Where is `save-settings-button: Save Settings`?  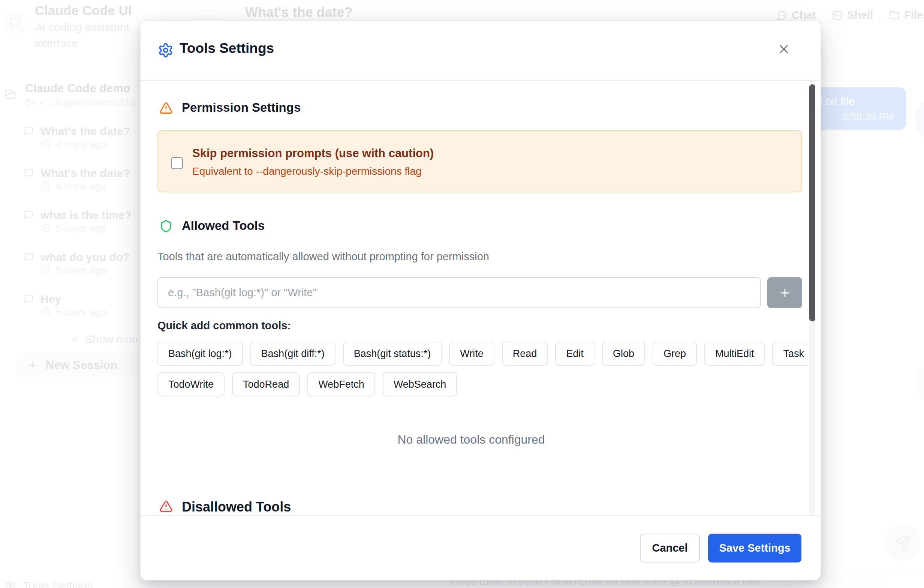
save-settings-button: Save Settings is located at coordinates (755, 548).